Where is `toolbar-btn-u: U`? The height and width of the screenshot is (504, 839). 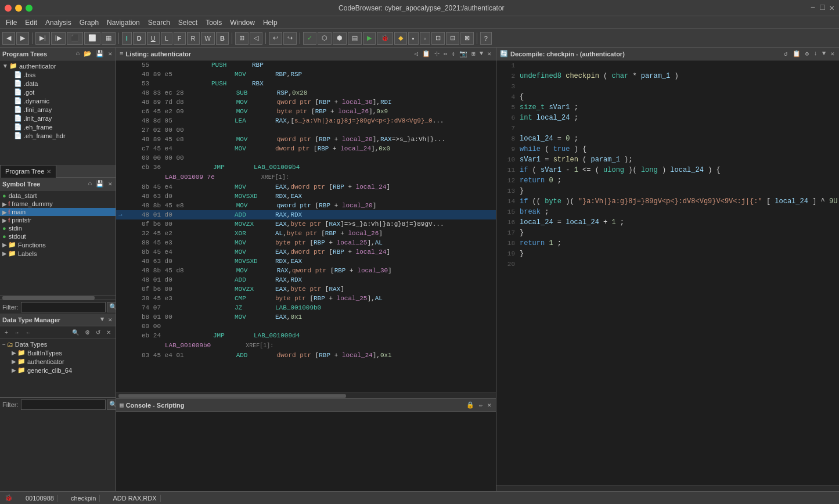 toolbar-btn-u: U is located at coordinates (153, 38).